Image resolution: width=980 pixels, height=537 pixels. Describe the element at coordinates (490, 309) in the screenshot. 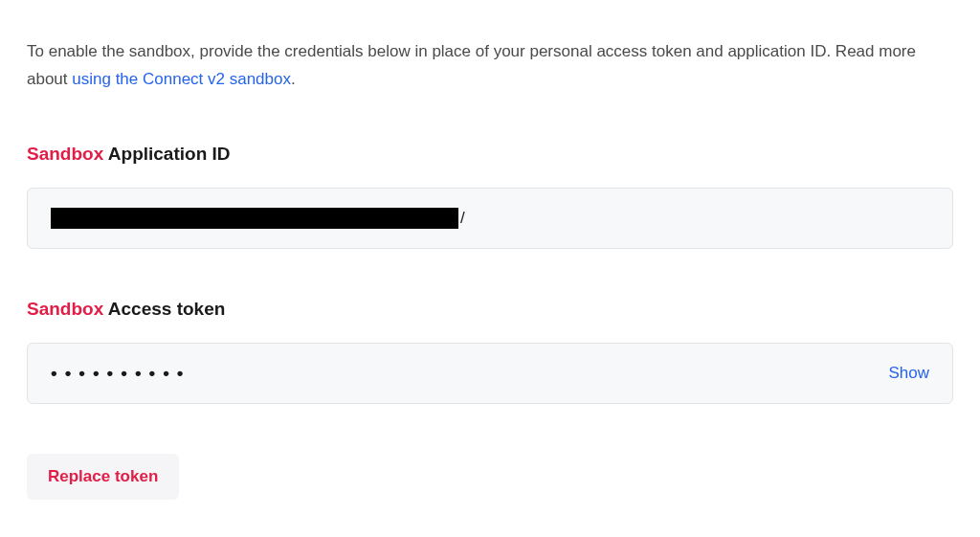

I see `access-token-label: Sandbox Access token` at that location.